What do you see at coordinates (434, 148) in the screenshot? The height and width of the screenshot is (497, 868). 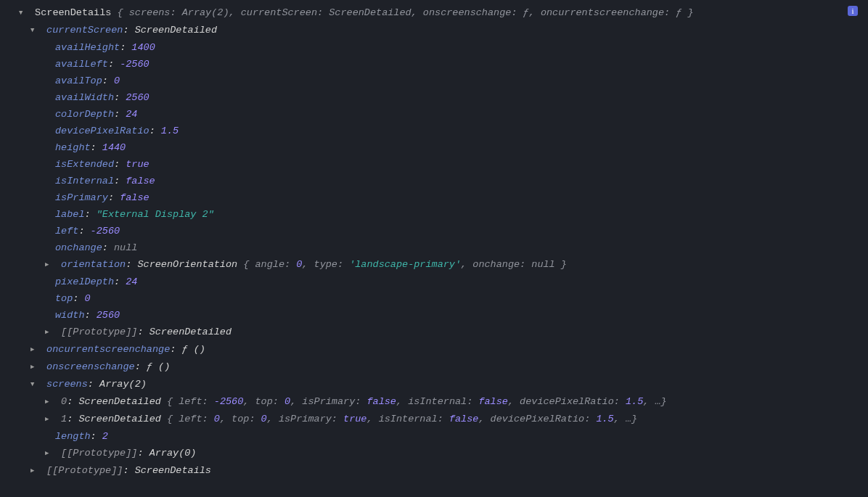 I see `prop-row: height: 1440` at bounding box center [434, 148].